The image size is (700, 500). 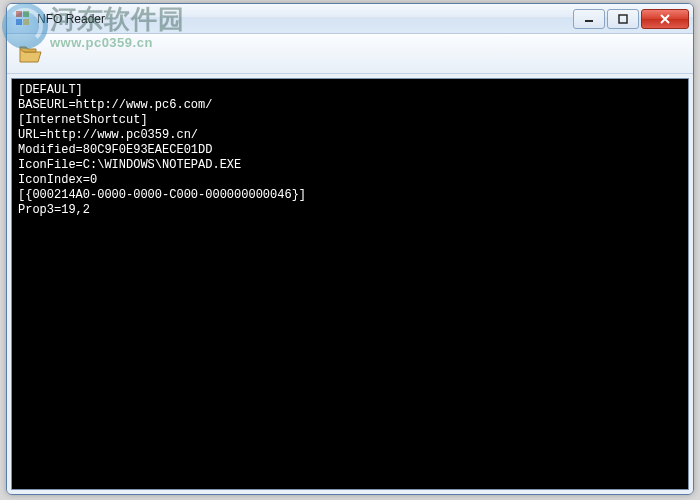 What do you see at coordinates (350, 19) in the screenshot?
I see `titlebar: NFO Reader` at bounding box center [350, 19].